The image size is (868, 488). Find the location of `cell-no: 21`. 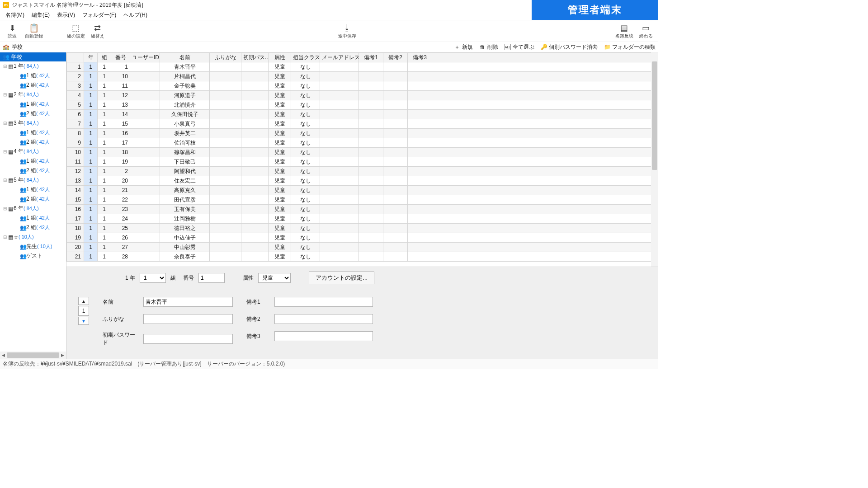

cell-no: 21 is located at coordinates (121, 191).